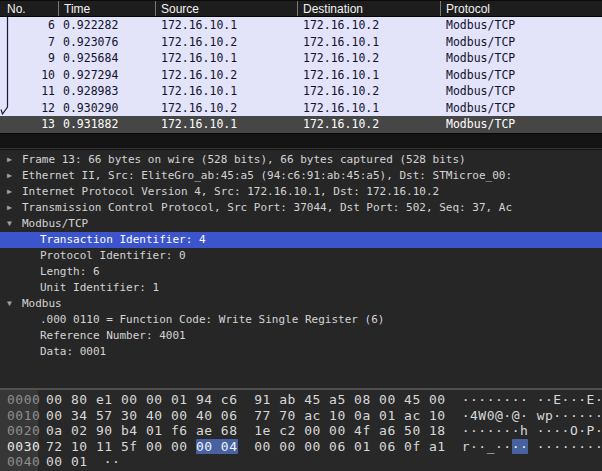 The height and width of the screenshot is (471, 602). Describe the element at coordinates (226, 8) in the screenshot. I see `column-header-source: Source` at that location.